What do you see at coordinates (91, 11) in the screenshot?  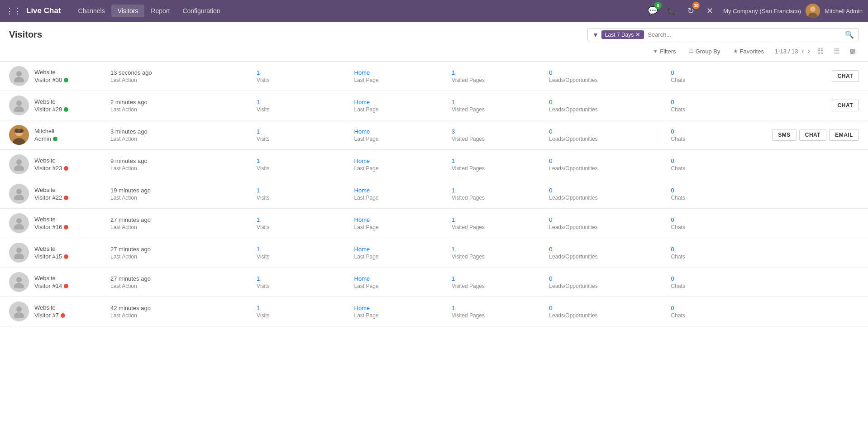 I see `menu-item-channels: Channels` at bounding box center [91, 11].